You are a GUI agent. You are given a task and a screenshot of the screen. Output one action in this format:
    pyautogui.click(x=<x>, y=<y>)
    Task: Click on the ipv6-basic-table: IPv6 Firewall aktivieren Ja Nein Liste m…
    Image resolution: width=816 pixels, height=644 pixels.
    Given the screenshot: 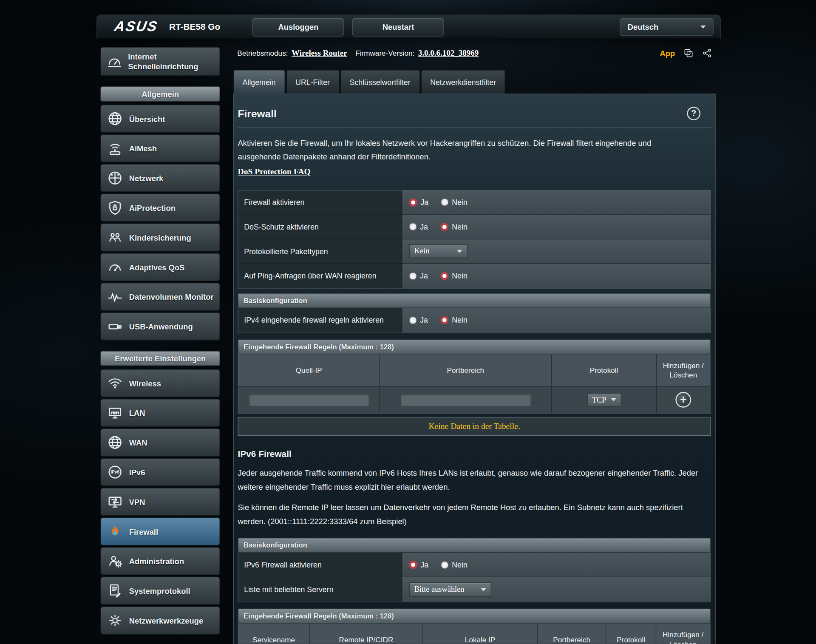 What is the action you would take?
    pyautogui.click(x=474, y=578)
    